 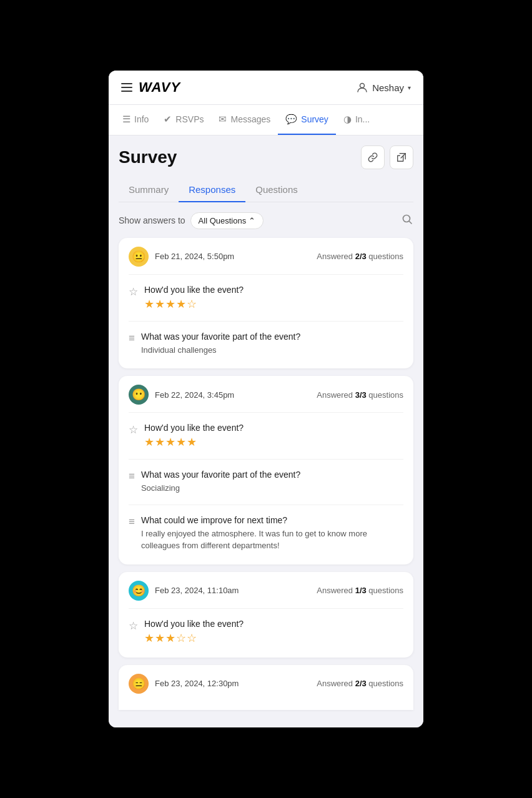 I want to click on avatar: 😐, so click(x=139, y=257).